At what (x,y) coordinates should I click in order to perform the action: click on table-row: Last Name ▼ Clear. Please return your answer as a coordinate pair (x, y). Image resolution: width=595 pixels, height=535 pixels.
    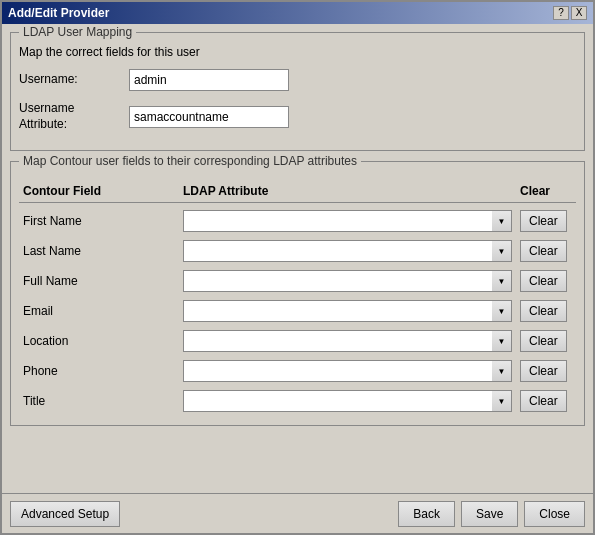
    Looking at the image, I should click on (298, 251).